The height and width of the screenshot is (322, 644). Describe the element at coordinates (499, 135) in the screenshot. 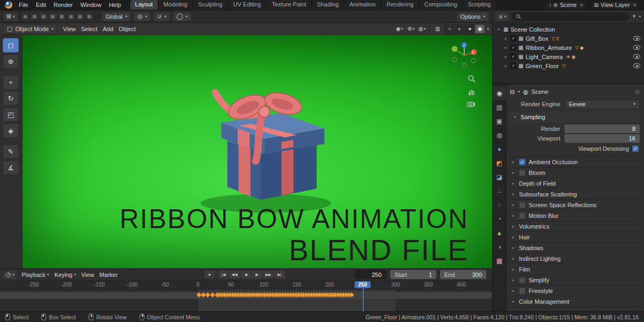

I see `properties-tab-scene: ◍` at that location.